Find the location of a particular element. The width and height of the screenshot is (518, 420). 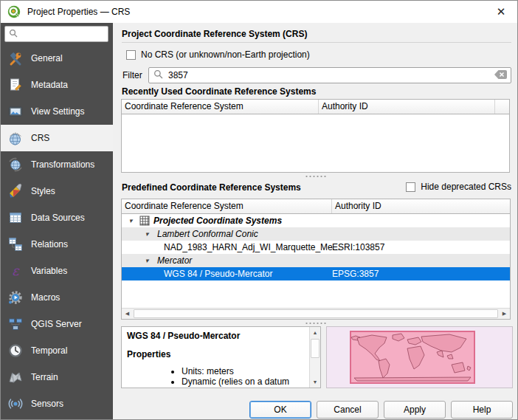

sidebar-item-label: View Settings is located at coordinates (58, 111).